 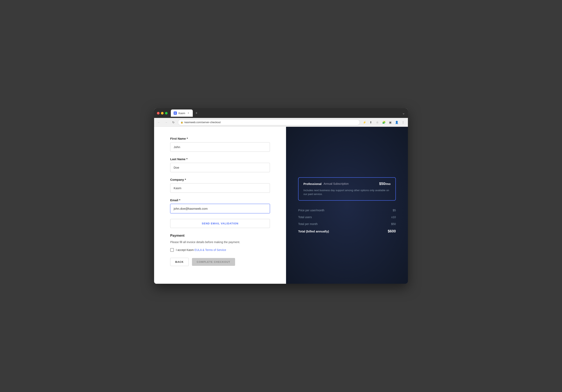 I want to click on total-users-label: Total users, so click(x=305, y=217).